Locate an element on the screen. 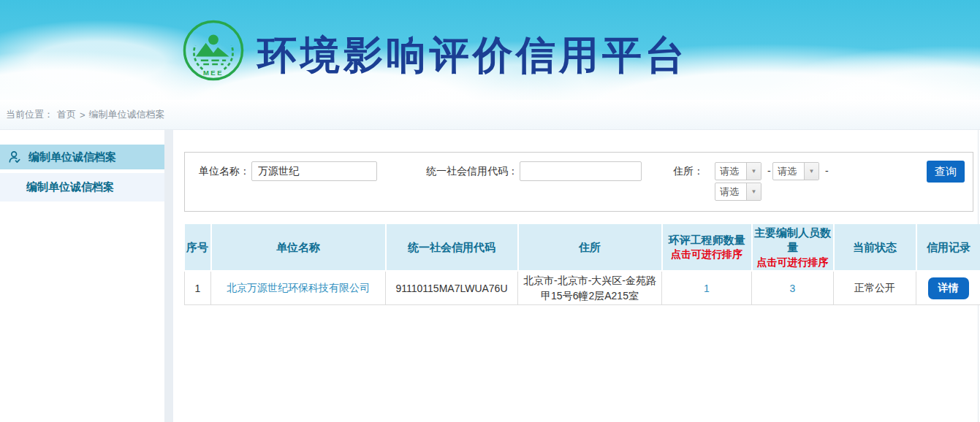 Image resolution: width=980 pixels, height=422 pixels. col-address: 住所 is located at coordinates (590, 248).